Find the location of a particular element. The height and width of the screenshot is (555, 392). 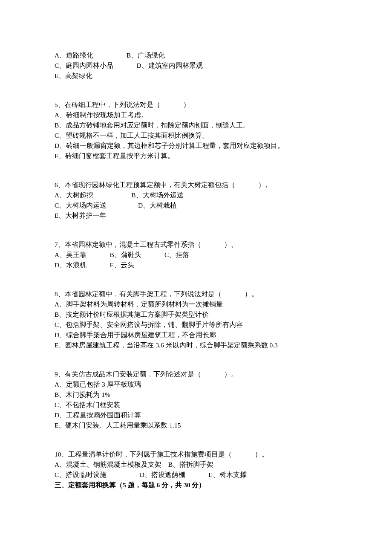

option-line: C、搭设临时设施 D、搭设遮荫棚 E、树木支撑 is located at coordinates (198, 475).